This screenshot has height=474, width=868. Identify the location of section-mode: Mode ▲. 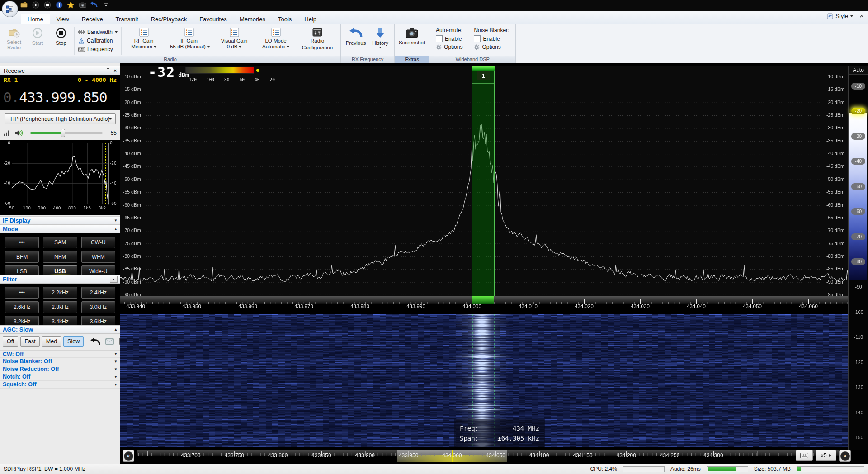
(60, 229).